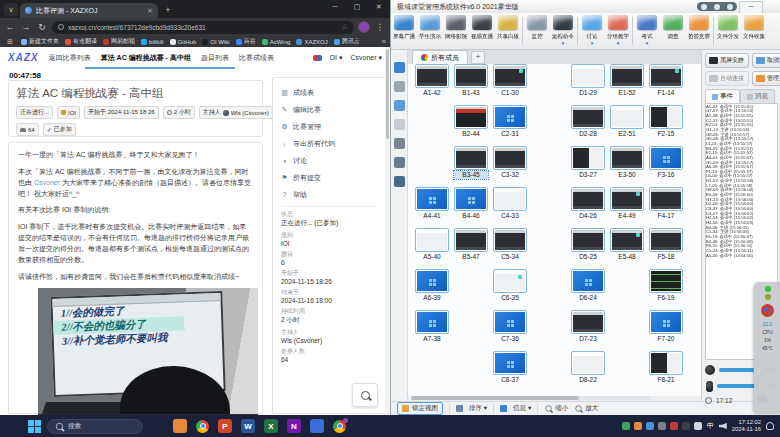 The image size is (780, 437). What do you see at coordinates (482, 28) in the screenshot?
I see `toolbar-视频直播: 视频直播` at bounding box center [482, 28].